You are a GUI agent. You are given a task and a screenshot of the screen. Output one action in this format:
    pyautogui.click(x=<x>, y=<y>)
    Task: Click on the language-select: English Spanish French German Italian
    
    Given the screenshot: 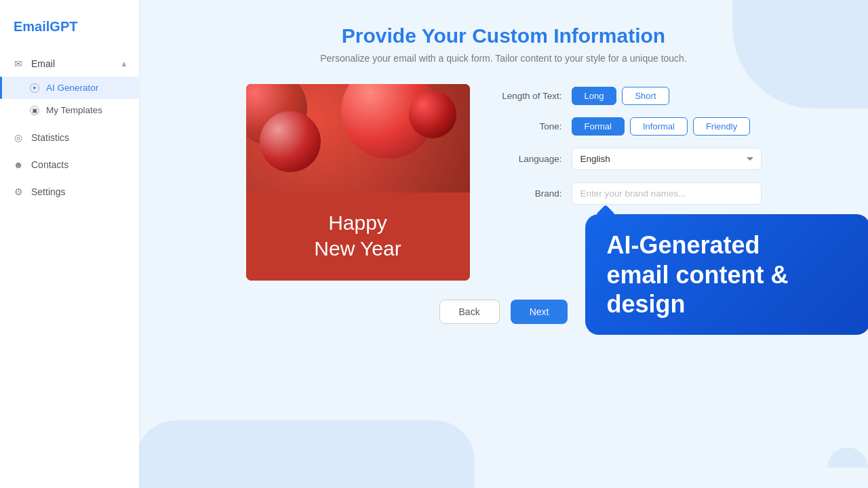 What is the action you would take?
    pyautogui.click(x=667, y=159)
    